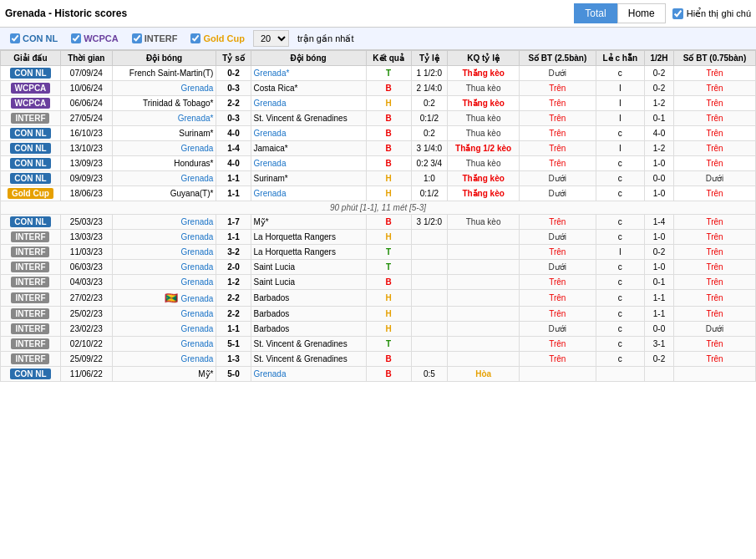 This screenshot has height=559, width=756. Describe the element at coordinates (712, 13) in the screenshot. I see `show-notes-control: Hiển thị ghi chú` at that location.